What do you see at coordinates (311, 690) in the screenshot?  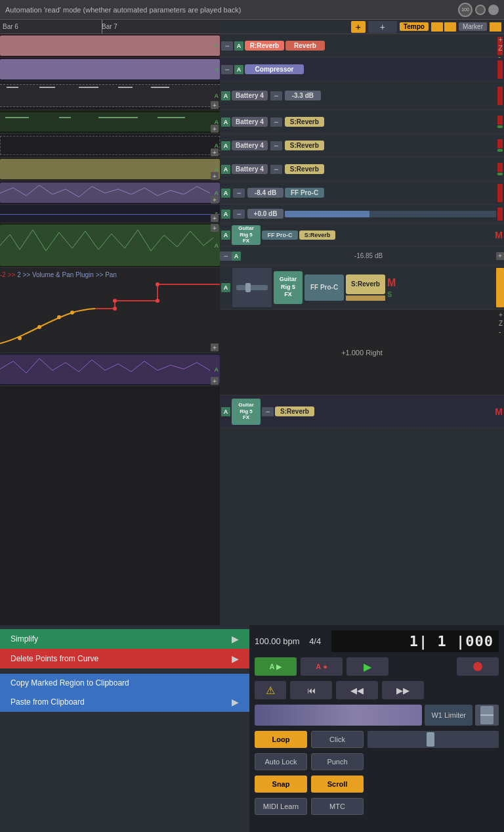 I see `t-btn-rewind-start: ⏮` at bounding box center [311, 690].